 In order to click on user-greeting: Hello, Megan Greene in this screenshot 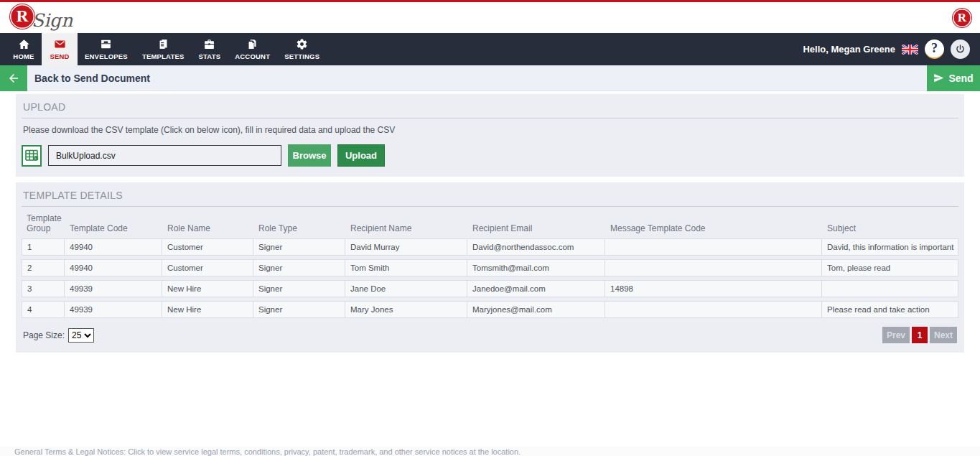, I will do `click(849, 49)`.